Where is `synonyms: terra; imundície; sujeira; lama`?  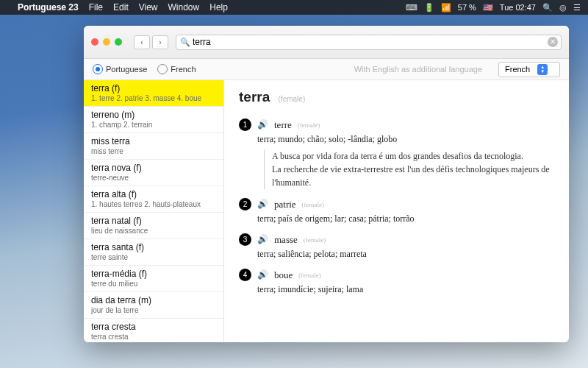
synonyms: terra; imundície; sujeira; lama is located at coordinates (406, 290).